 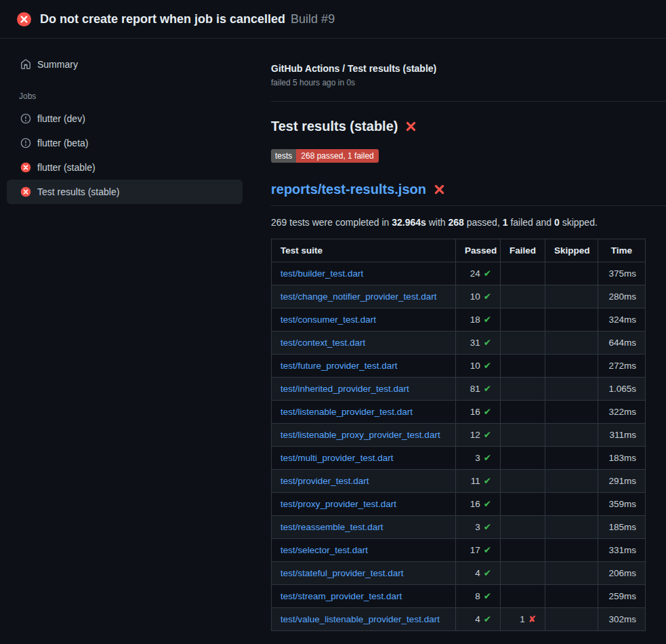 What do you see at coordinates (339, 366) in the screenshot?
I see `test-suite-link: test/future_provider_test.dart` at bounding box center [339, 366].